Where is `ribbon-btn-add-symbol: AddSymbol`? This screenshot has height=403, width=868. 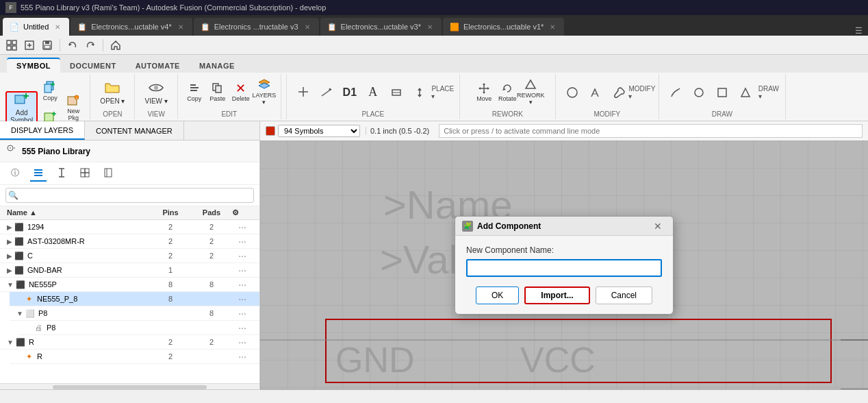
ribbon-btn-add-symbol: AddSymbol is located at coordinates (22, 108).